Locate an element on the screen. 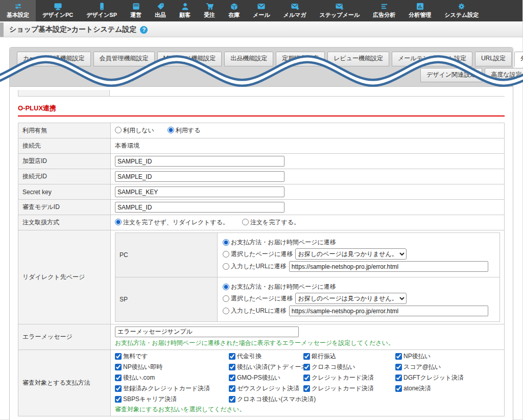  nav-item-label: メルマガ is located at coordinates (295, 15).